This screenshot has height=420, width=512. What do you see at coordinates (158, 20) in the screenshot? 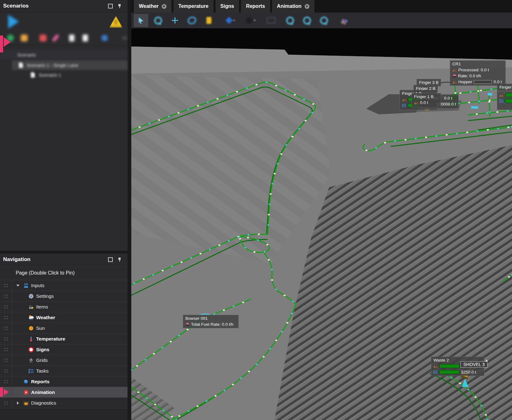
I see `zoom-region-icon` at bounding box center [158, 20].